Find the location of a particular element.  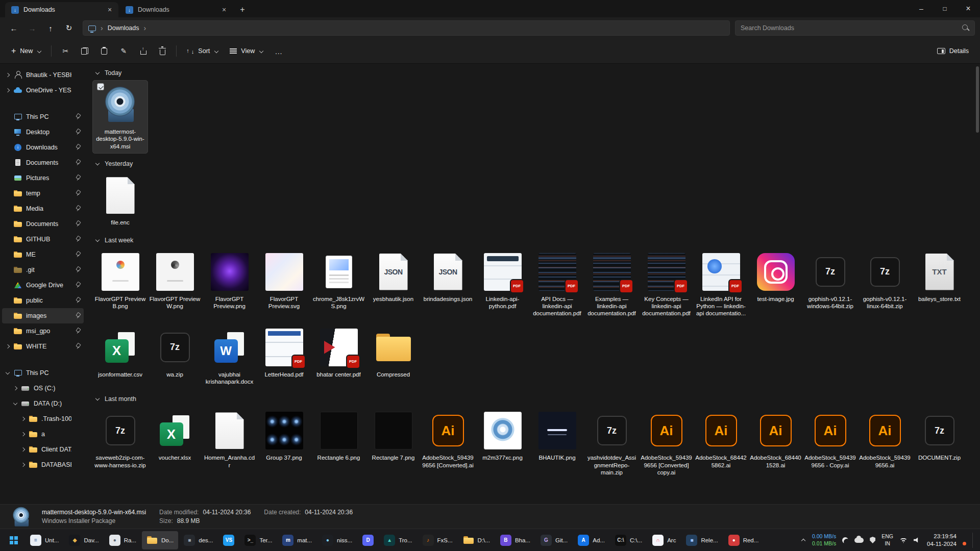

sidebar-item: .git is located at coordinates (43, 270).